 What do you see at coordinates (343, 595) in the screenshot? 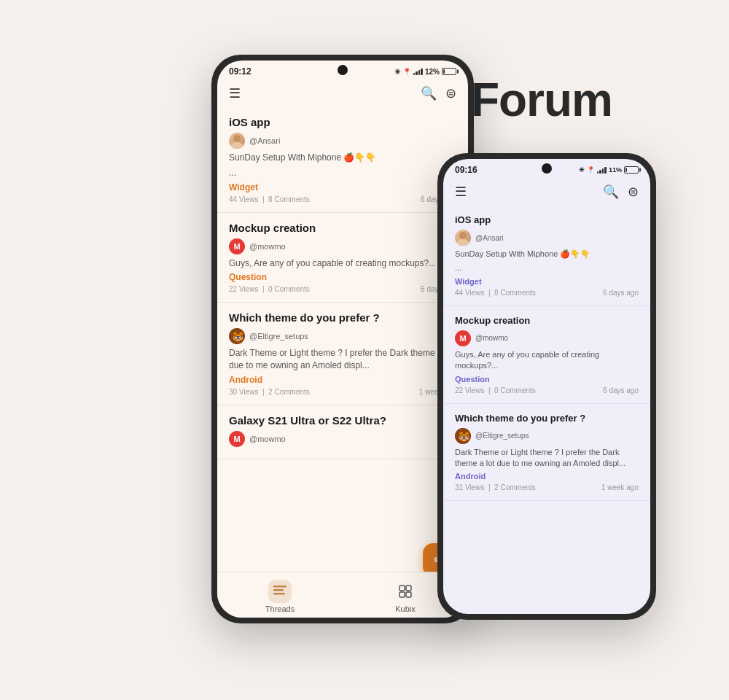
I see `bottom-nav-1: Threads Kubix` at bounding box center [343, 595].